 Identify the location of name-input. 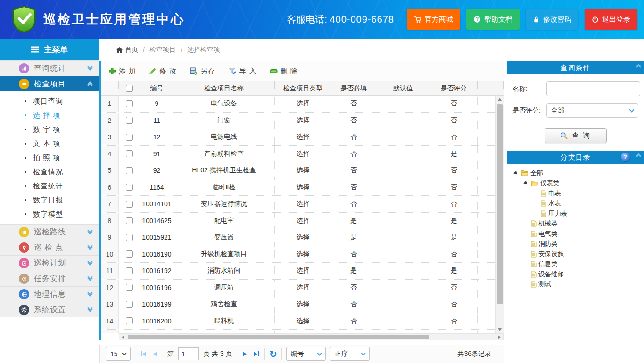
(593, 89).